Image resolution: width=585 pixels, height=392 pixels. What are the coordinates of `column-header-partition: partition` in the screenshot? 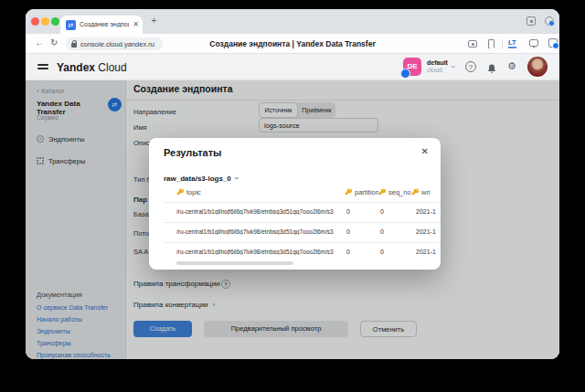 It's located at (362, 192).